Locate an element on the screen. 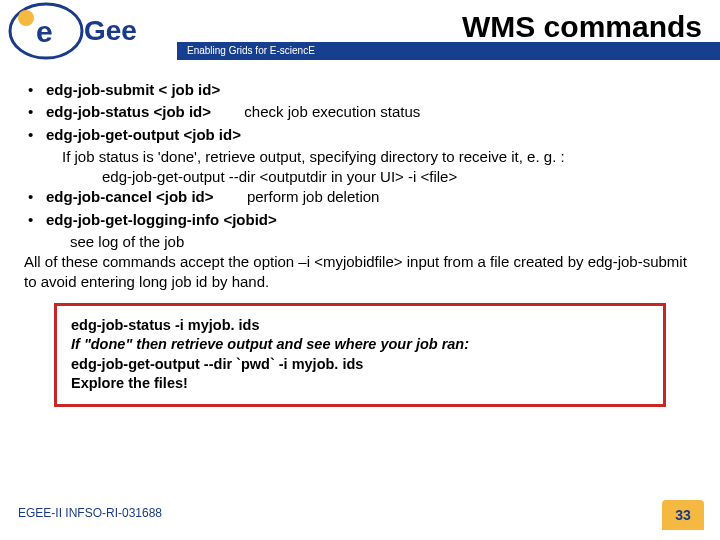 Image resolution: width=720 pixels, height=540 pixels. tagline-bar: Enabling Grids for E-sciencE is located at coordinates (448, 51).